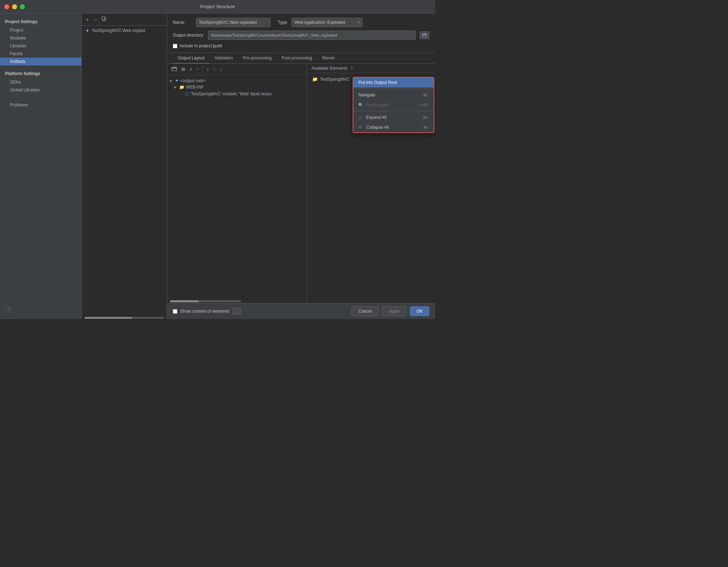 This screenshot has width=728, height=567. What do you see at coordinates (41, 46) in the screenshot?
I see `sidebar-item-libraries: Libraries` at bounding box center [41, 46].